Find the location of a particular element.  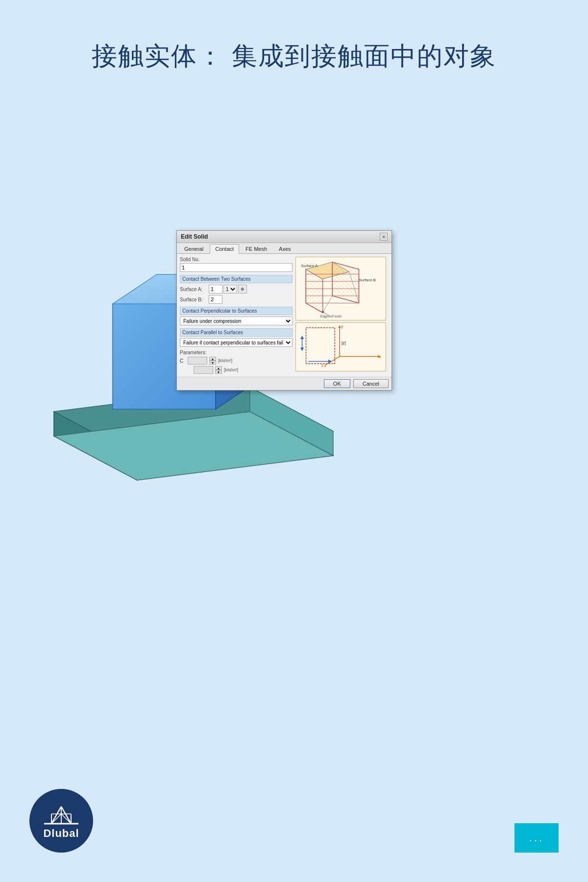

param-kt-stepper: ▲ ▼ is located at coordinates (219, 370).